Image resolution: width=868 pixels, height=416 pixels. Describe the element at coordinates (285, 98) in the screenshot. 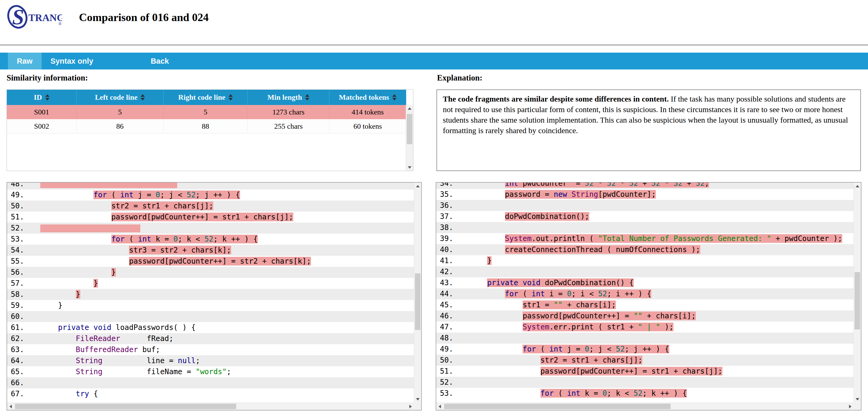

I see `column-header-label: Min length` at that location.